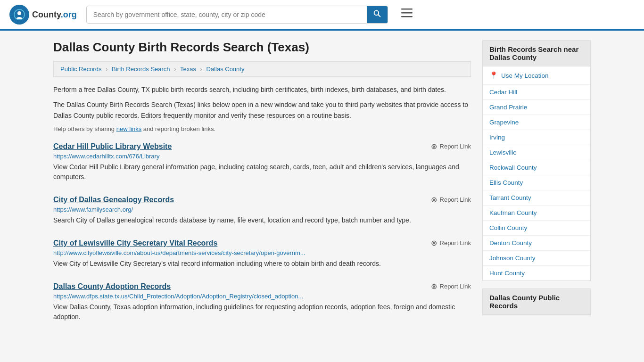 The height and width of the screenshot is (362, 644). Describe the element at coordinates (214, 156) in the screenshot. I see `result-url: https://www.cedarhilltx.com/676/Library` at that location.